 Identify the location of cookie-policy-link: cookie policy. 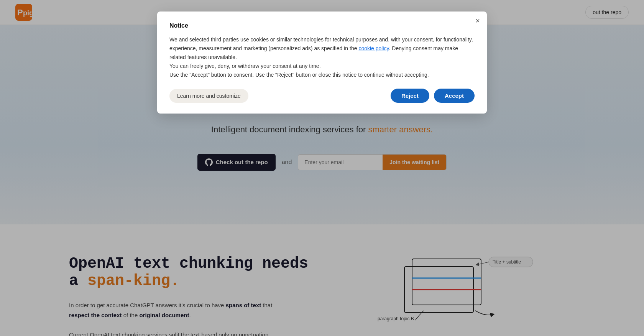
(373, 48).